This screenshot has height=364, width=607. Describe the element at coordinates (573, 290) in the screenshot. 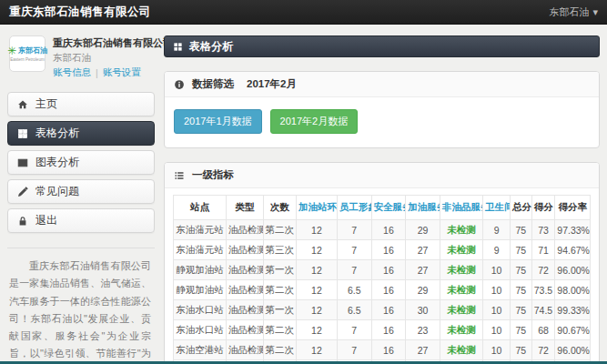

I see `table-cell: 98.00%` at that location.